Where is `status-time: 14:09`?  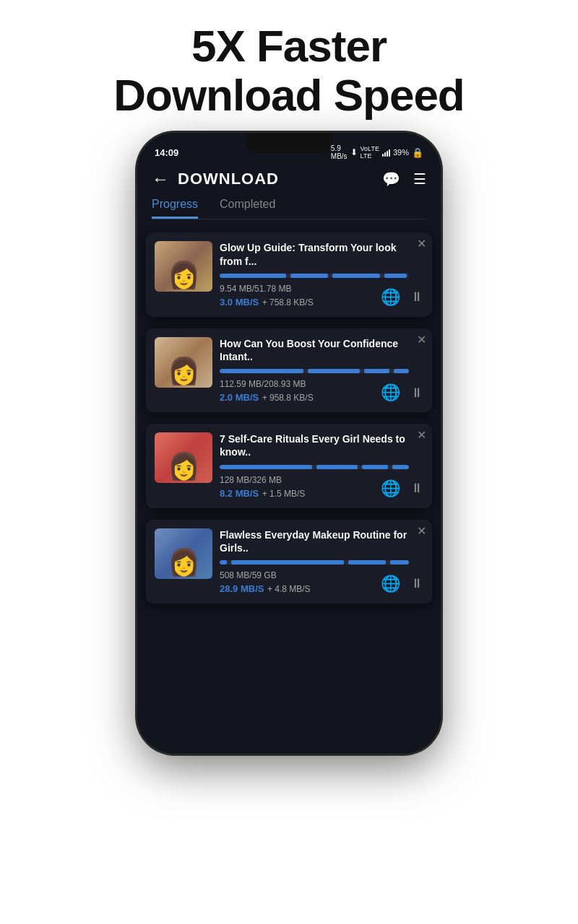 status-time: 14:09 is located at coordinates (166, 153).